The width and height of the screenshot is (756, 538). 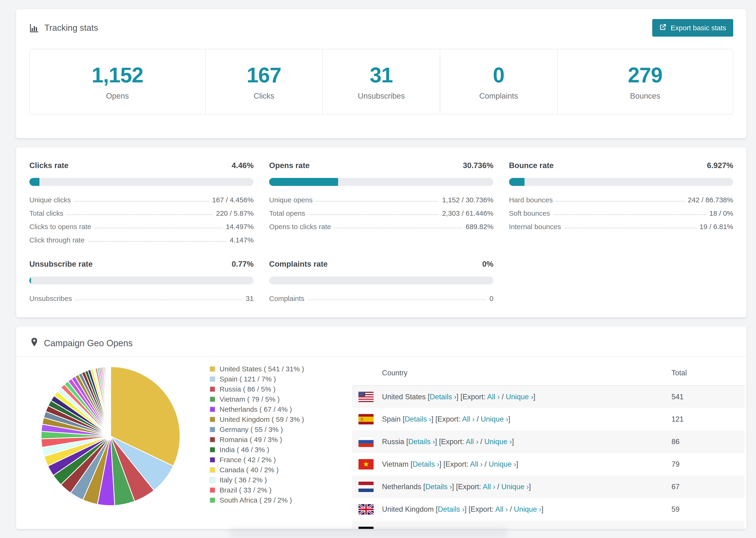 I want to click on legend-label: France ( 42 / 2% ), so click(x=248, y=460).